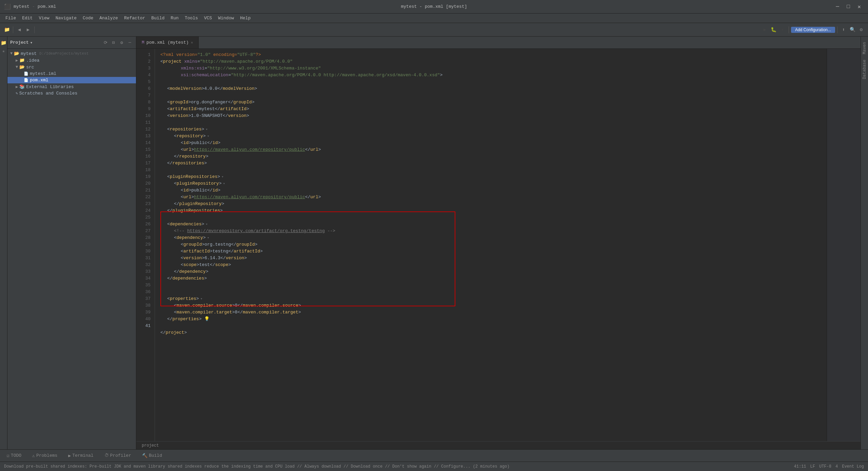 Image resolution: width=868 pixels, height=471 pixels. What do you see at coordinates (81, 456) in the screenshot?
I see `terminal-tab: ▶ Terminal` at bounding box center [81, 456].